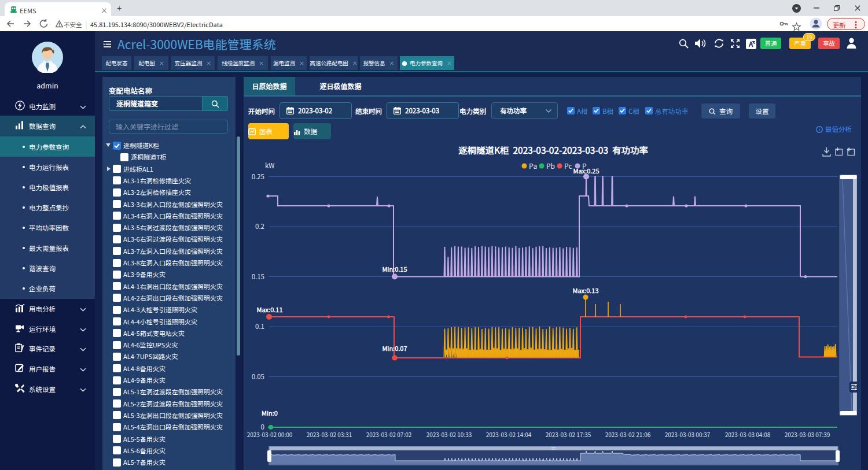  What do you see at coordinates (260, 326) in the screenshot?
I see `svg-text: 0.1` at bounding box center [260, 326].